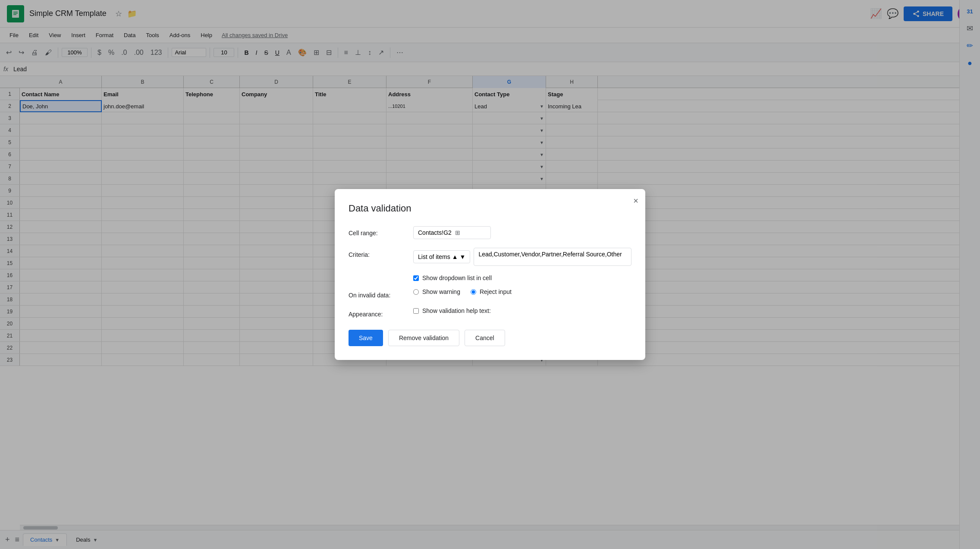  I want to click on criteria-label: Criteria:, so click(381, 253).